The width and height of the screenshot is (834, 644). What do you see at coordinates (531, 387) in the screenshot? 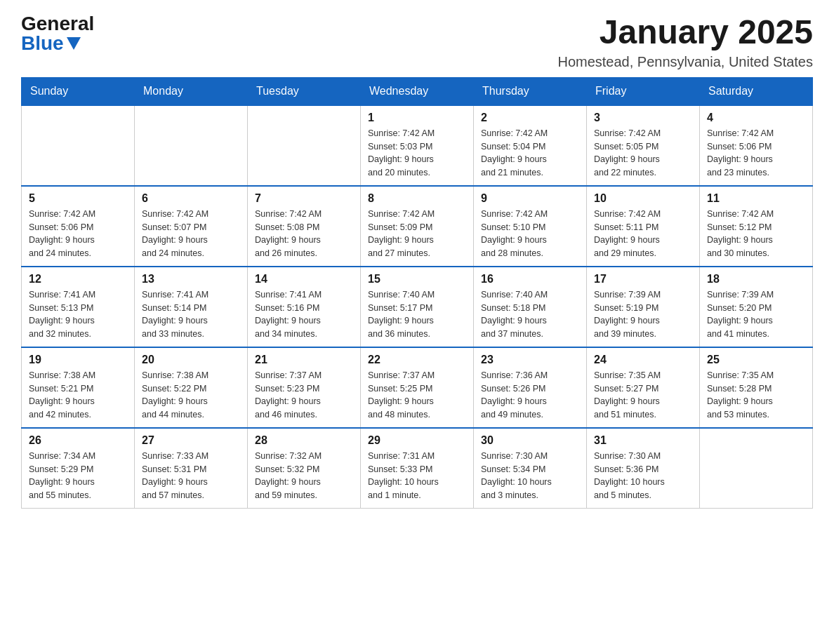
I see `calendar-cell: 23Sunrise: 7:36 AMSunset: 5:26 PMDayligh…` at bounding box center [531, 387].